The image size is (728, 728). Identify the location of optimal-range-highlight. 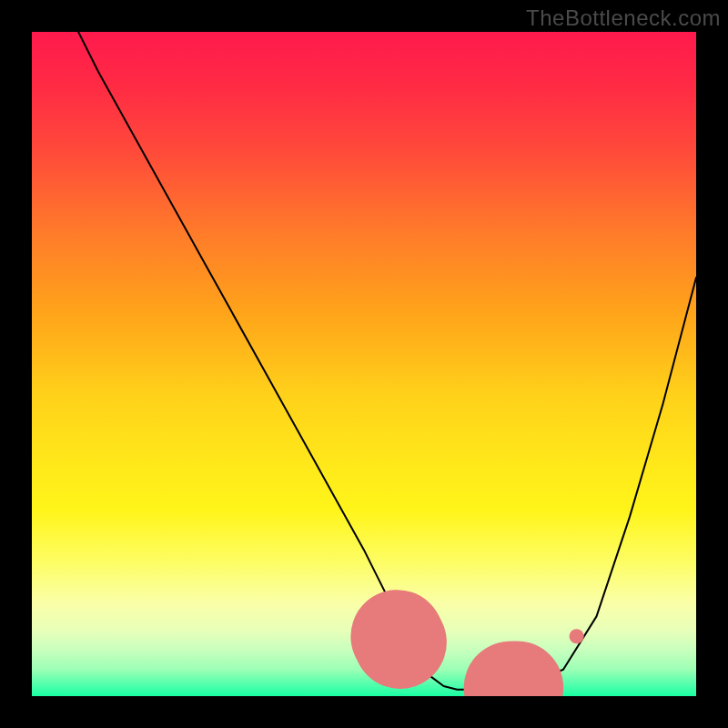
(488, 662).